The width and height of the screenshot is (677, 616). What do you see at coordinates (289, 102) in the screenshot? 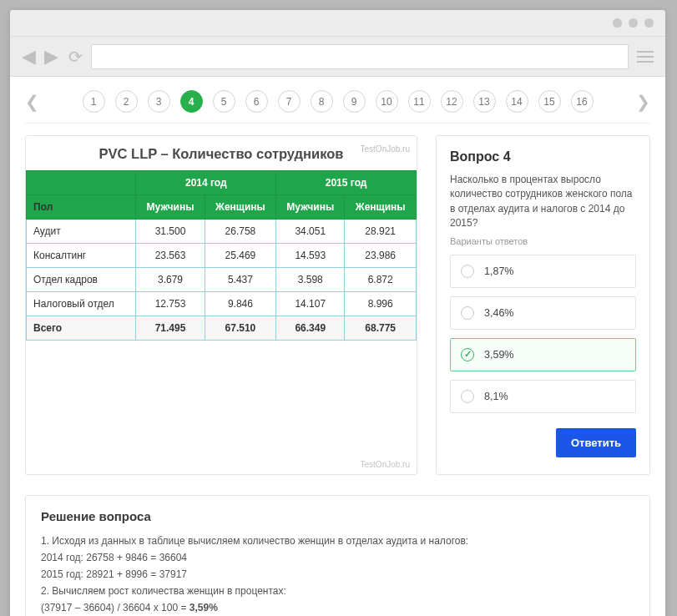
I see `step-7: 7` at bounding box center [289, 102].